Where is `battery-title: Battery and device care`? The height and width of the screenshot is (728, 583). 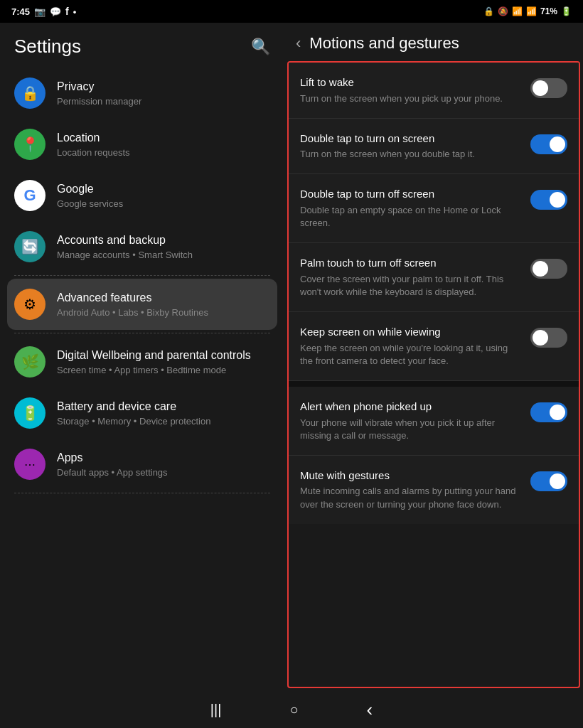 battery-title: Battery and device care is located at coordinates (164, 407).